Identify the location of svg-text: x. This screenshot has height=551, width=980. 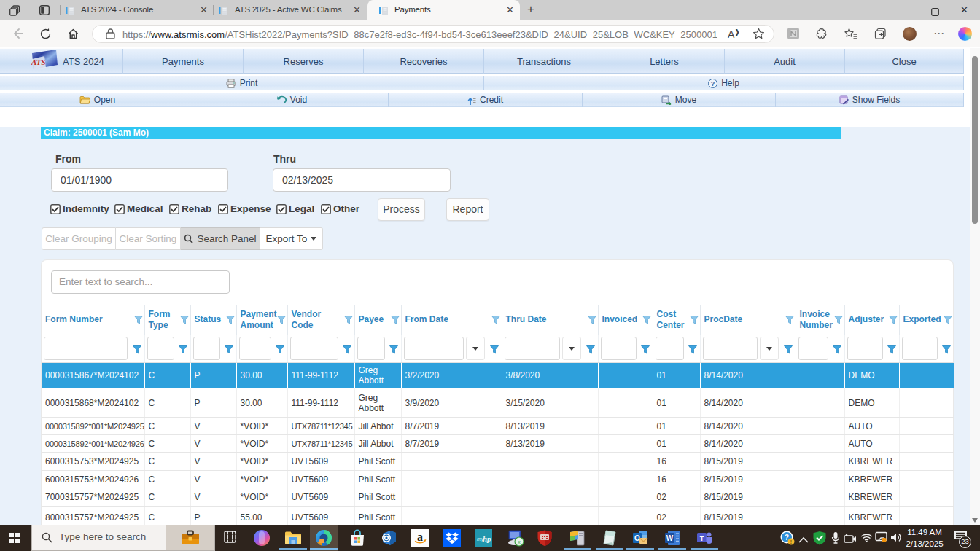
(519, 542).